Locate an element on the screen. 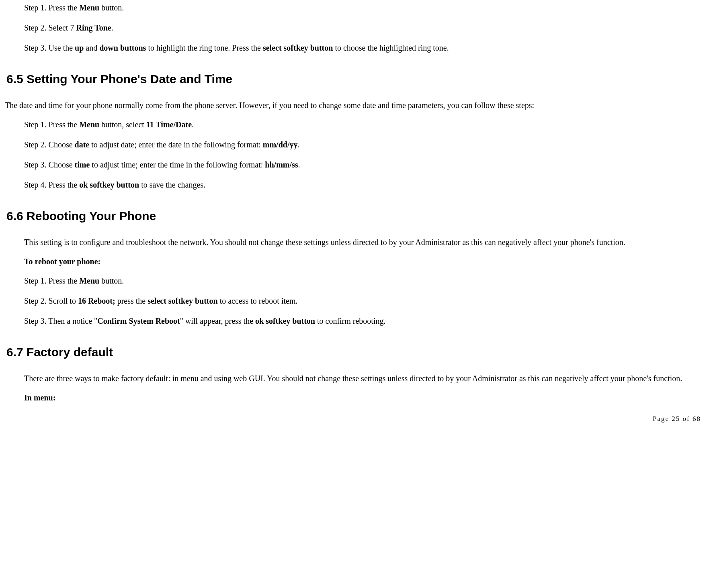 This screenshot has height=588, width=713. paragraph: The date and time for your phone normall… is located at coordinates (356, 105).